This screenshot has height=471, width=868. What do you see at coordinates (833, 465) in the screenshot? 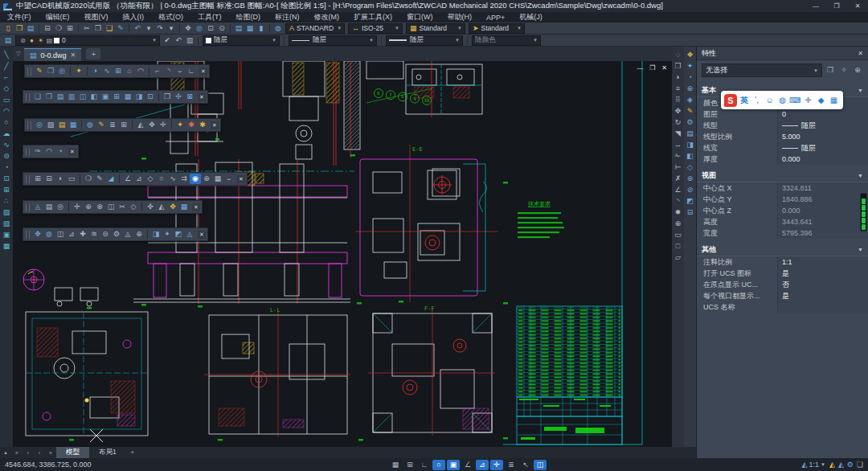
I see `annotation-visibility-icon: ◭` at bounding box center [833, 465].